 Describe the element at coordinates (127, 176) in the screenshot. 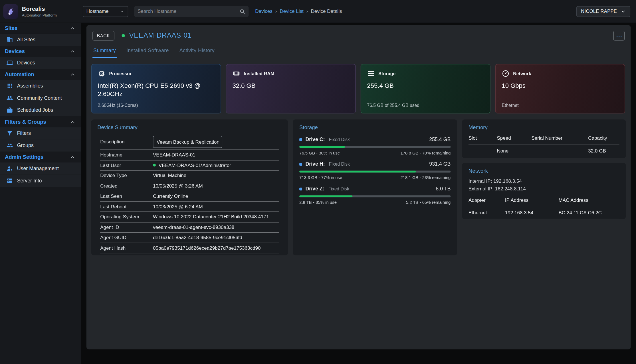

I see `row-label: Device Type` at that location.